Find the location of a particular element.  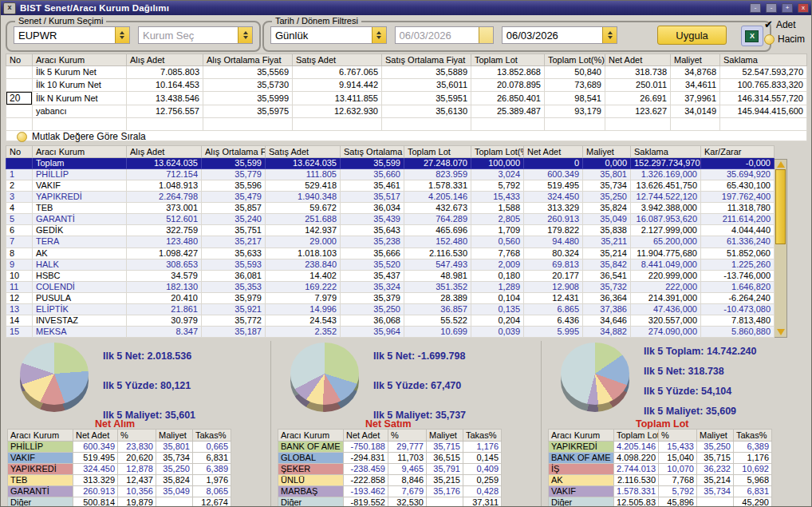

radio-circle-icon is located at coordinates (22, 137).